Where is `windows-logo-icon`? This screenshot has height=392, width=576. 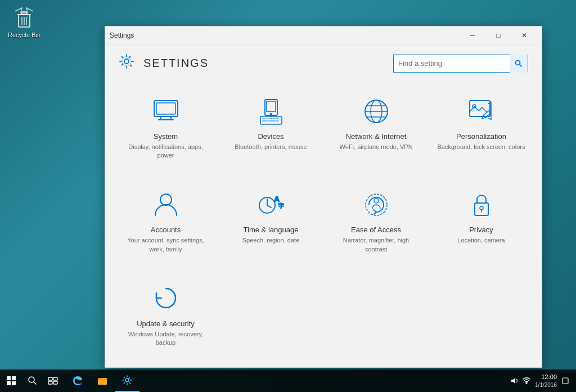
windows-logo-icon is located at coordinates (11, 381).